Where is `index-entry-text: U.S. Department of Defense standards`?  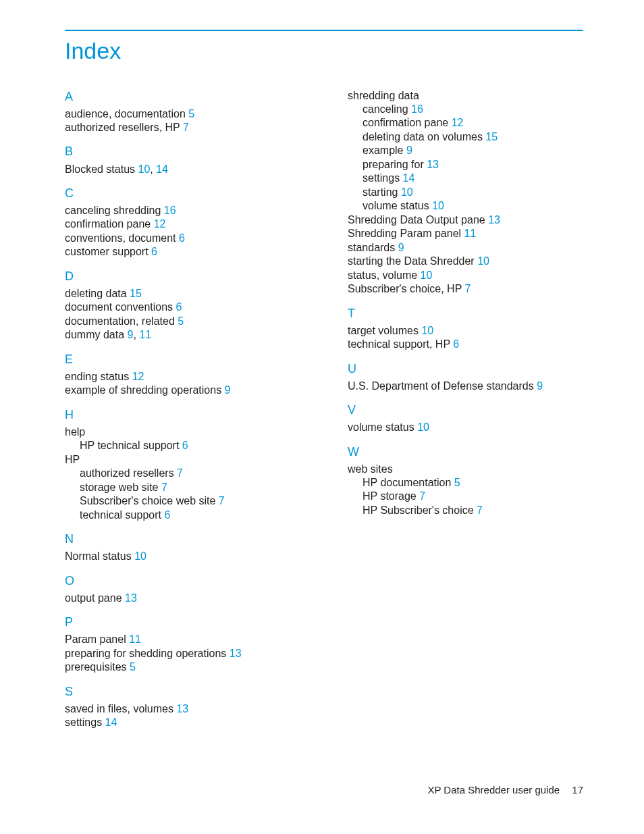
index-entry-text: U.S. Department of Defense standards is located at coordinates (441, 386).